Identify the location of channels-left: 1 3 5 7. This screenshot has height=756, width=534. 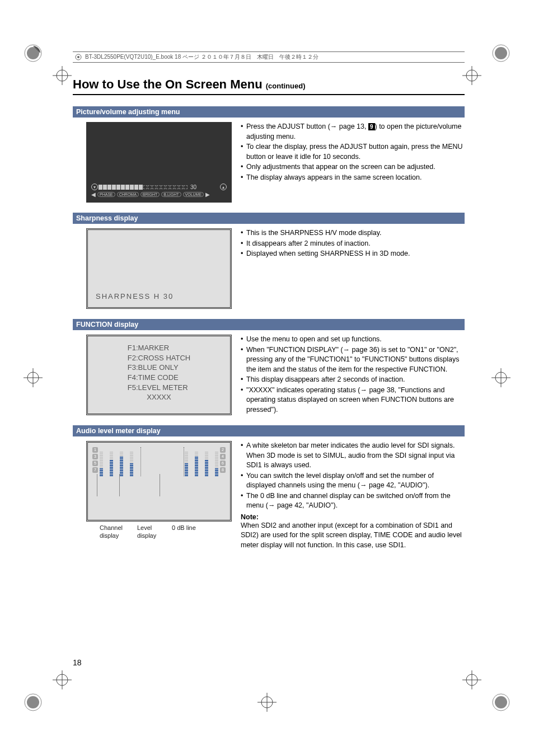
(95, 462).